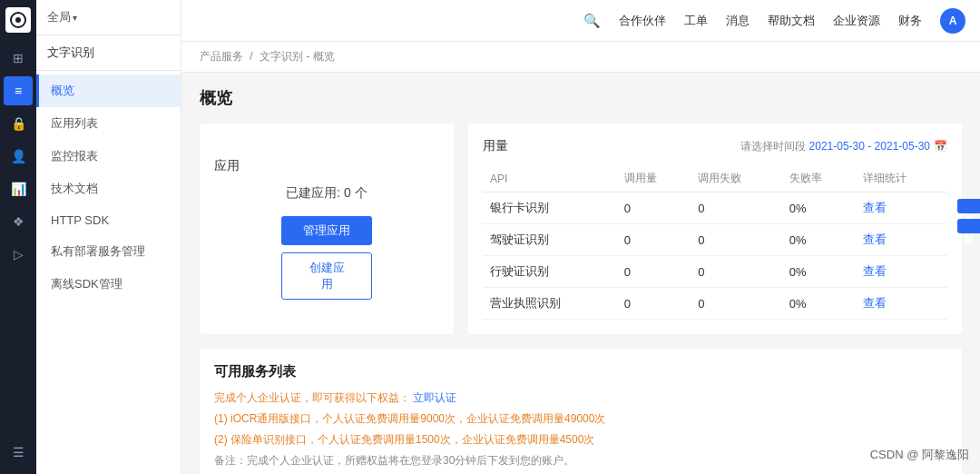 The width and height of the screenshot is (980, 474). What do you see at coordinates (71, 53) in the screenshot?
I see `sidebar-app-title: 文字识别` at bounding box center [71, 53].